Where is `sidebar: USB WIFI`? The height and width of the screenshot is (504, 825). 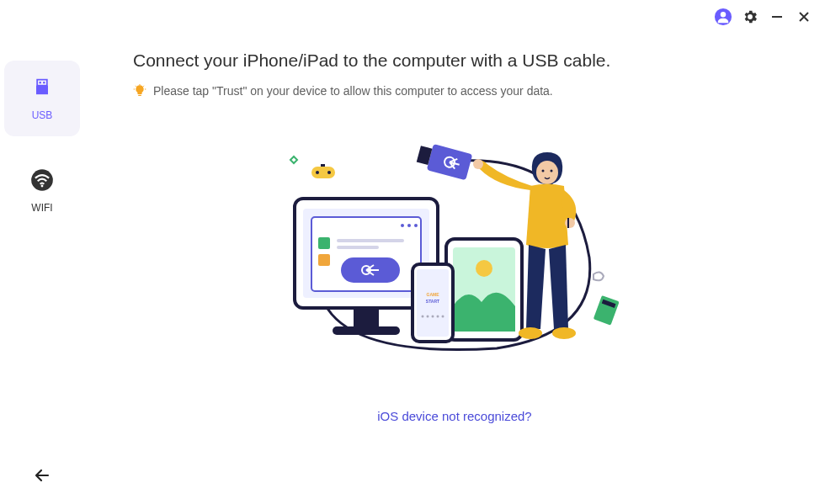
sidebar: USB WIFI is located at coordinates (42, 269).